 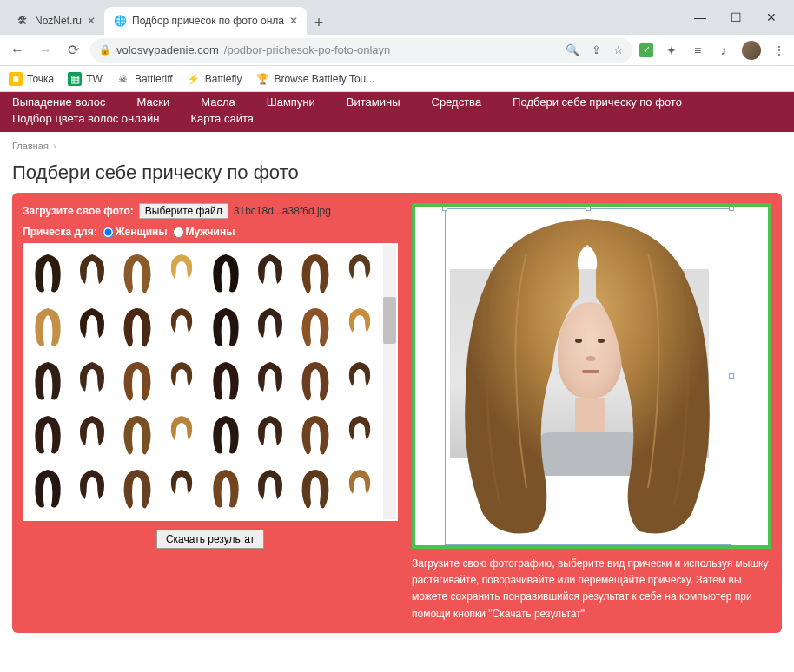 What do you see at coordinates (85, 79) in the screenshot?
I see `bookmark-tw: ▦TW` at bounding box center [85, 79].